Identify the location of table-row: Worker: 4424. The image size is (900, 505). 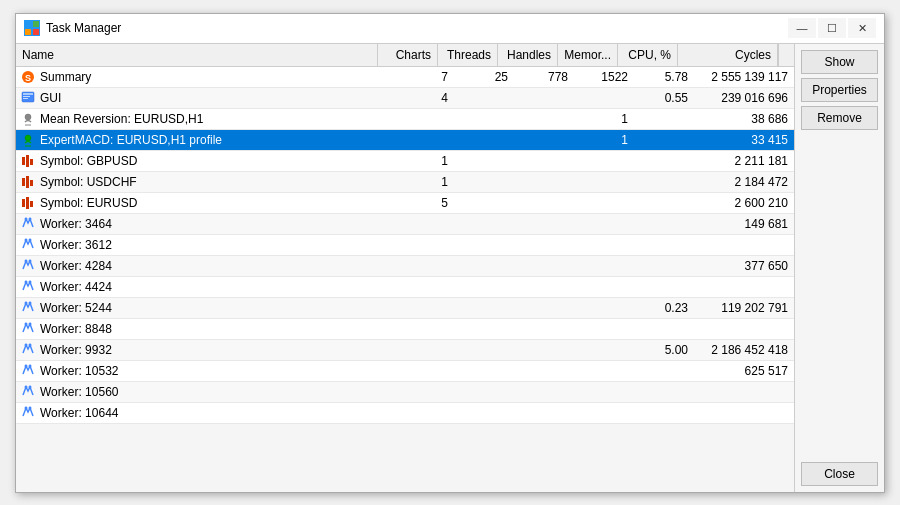
(405, 288).